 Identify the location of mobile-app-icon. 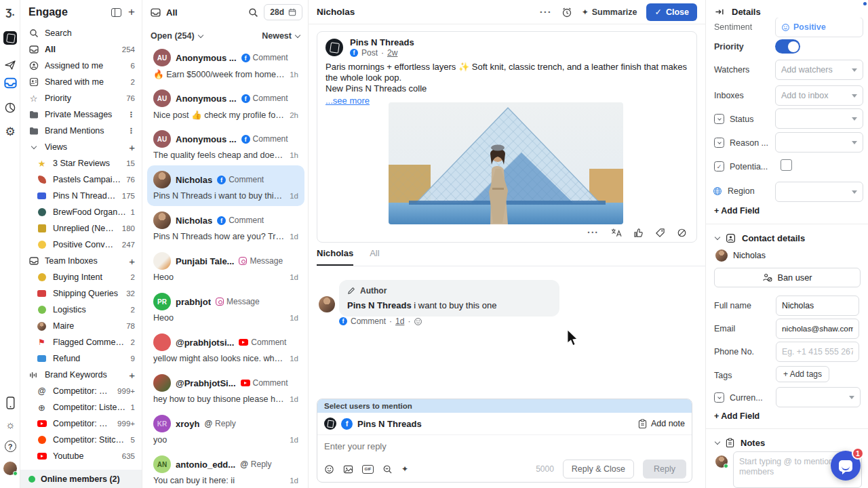
(10, 403).